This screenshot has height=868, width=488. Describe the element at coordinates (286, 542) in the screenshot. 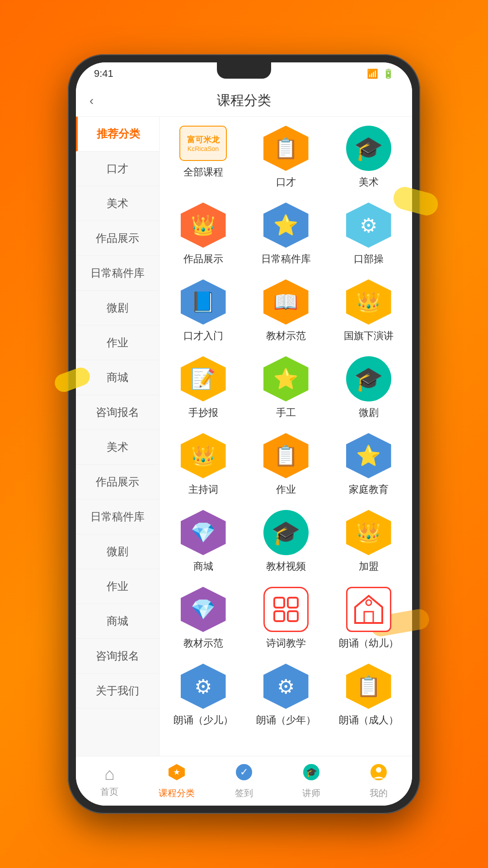

I see `list-item: 🎓 教材视频` at that location.